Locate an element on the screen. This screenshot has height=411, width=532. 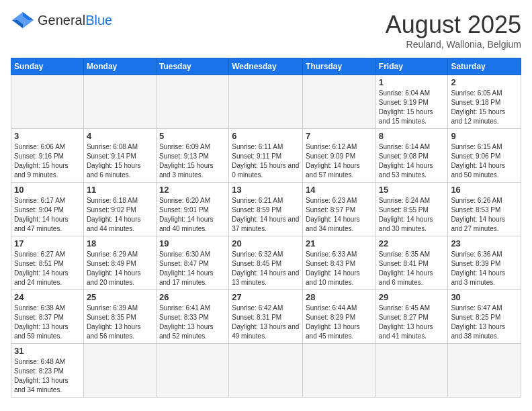
calendar-week-row: 10Sunrise: 6:17 AM Sunset: 9:04 PM Dayli… is located at coordinates (266, 210).